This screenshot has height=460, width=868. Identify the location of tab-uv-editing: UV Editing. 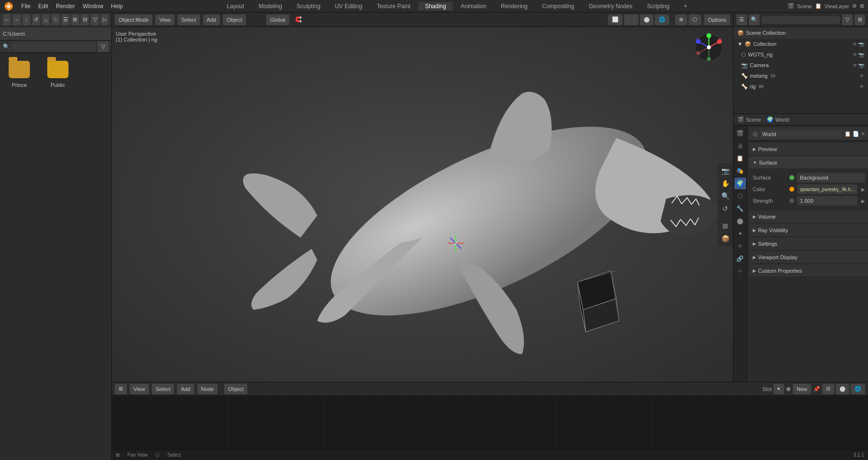
(348, 6).